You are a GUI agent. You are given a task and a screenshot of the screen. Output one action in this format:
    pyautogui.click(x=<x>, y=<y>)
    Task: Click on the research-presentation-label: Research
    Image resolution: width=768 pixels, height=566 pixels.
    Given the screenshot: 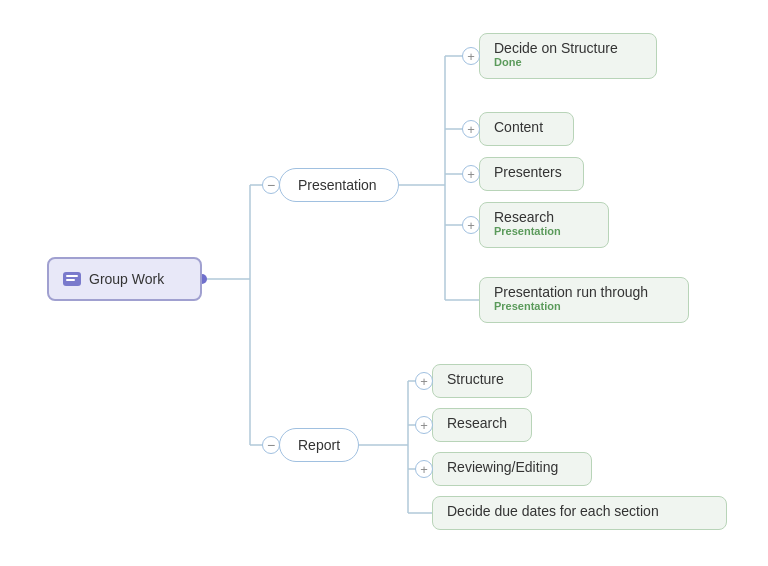 What is the action you would take?
    pyautogui.click(x=524, y=217)
    